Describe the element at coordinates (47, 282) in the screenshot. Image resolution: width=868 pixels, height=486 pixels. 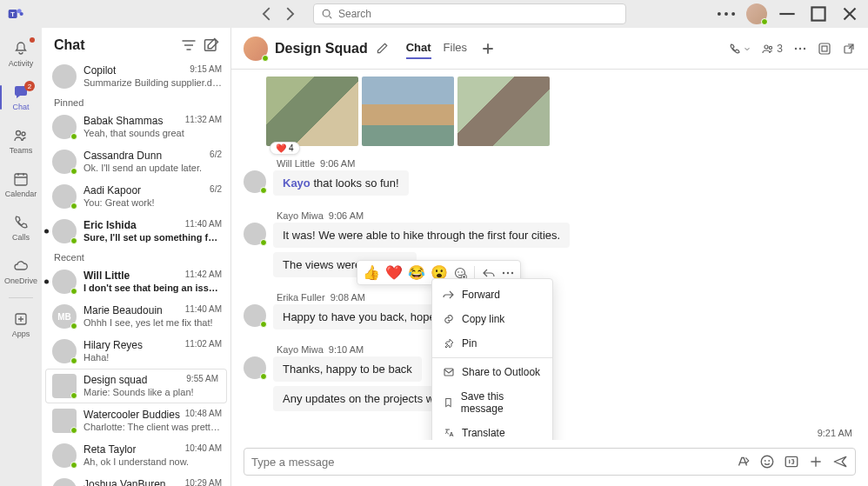
I see `unread-dot` at that location.